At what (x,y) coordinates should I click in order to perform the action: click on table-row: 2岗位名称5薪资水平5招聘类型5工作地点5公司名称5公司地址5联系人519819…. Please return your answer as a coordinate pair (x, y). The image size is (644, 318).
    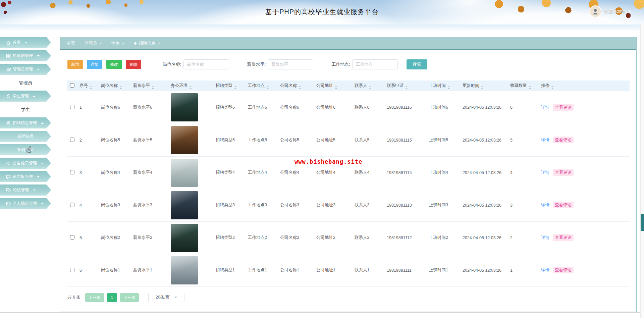
    Looking at the image, I should click on (348, 140).